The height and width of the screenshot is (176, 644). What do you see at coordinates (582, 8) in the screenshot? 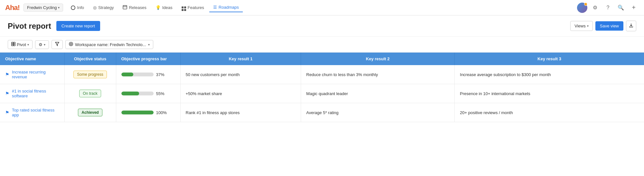
I see `avatar` at bounding box center [582, 8].